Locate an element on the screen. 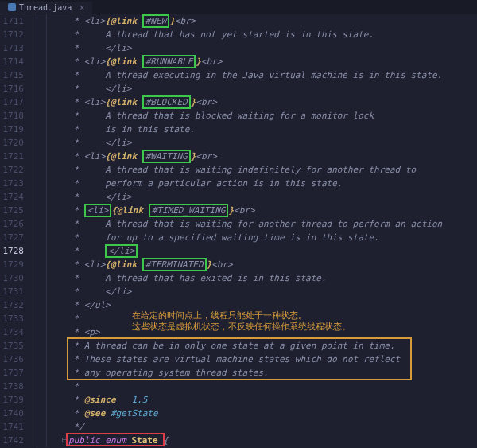  code-line: * </ul> is located at coordinates (273, 306).